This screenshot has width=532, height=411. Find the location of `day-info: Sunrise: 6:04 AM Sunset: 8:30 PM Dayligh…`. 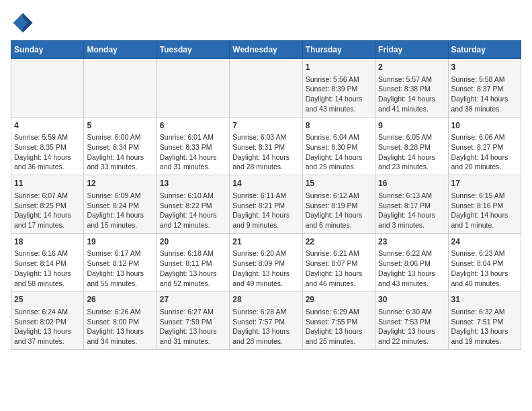

day-info: Sunrise: 6:04 AM Sunset: 8:30 PM Dayligh… is located at coordinates (339, 152).